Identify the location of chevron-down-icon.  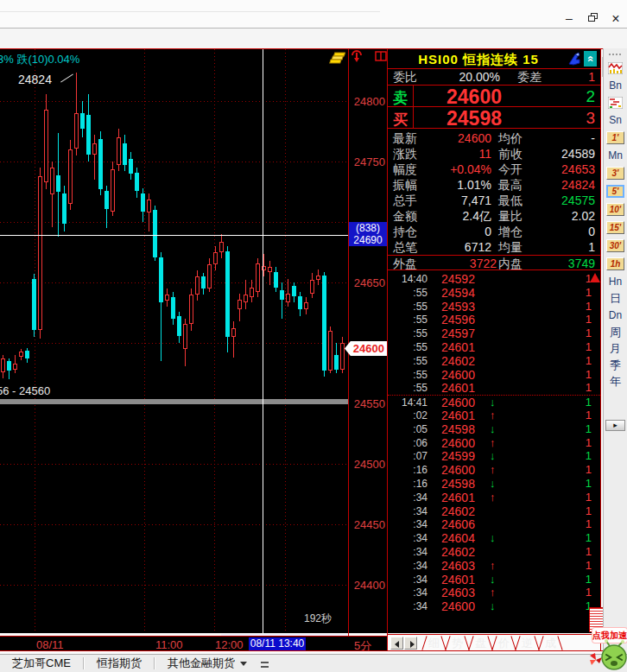
(244, 663).